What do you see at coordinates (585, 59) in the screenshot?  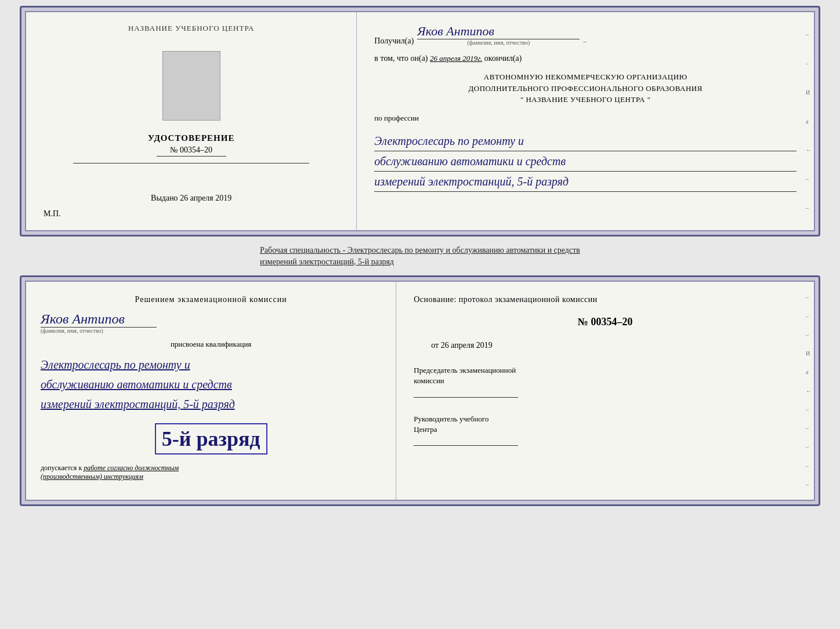 I see `vtom-line: в том, что он(а) 26 апреля 2019г. окончи…` at bounding box center [585, 59].